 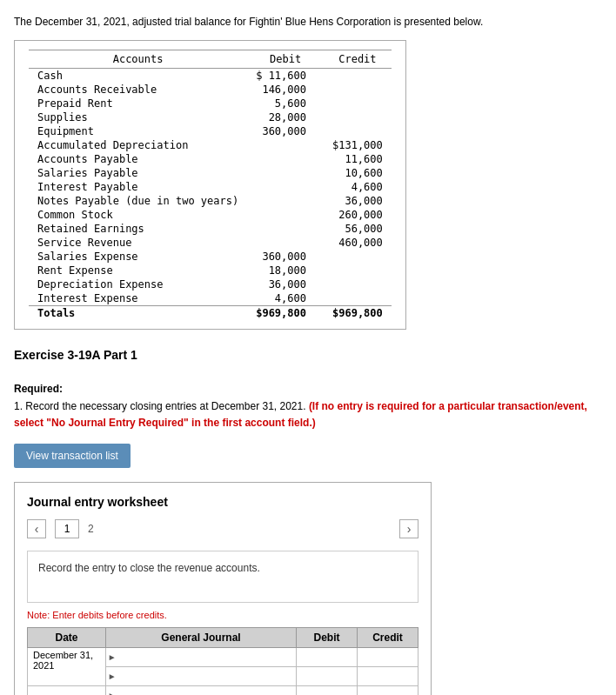 I want to click on view-transaction-button: View transaction list, so click(x=72, y=456).